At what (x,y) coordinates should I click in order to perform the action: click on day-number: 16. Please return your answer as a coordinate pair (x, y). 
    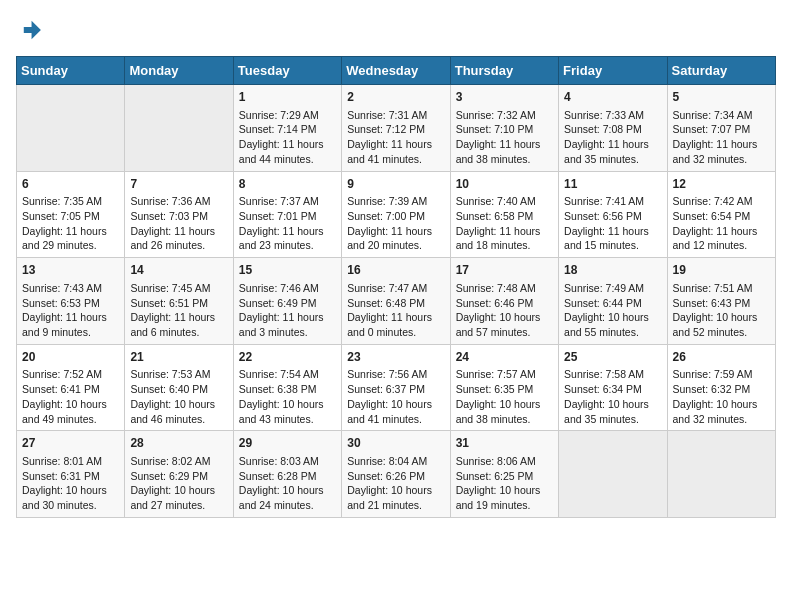
    Looking at the image, I should click on (396, 270).